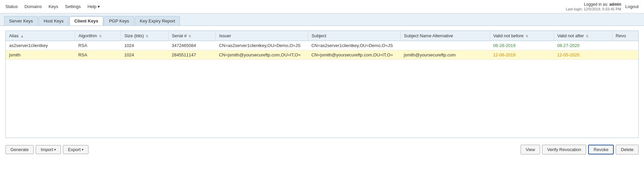  What do you see at coordinates (192, 55) in the screenshot?
I see `cell-serial: 2845511147` at bounding box center [192, 55].